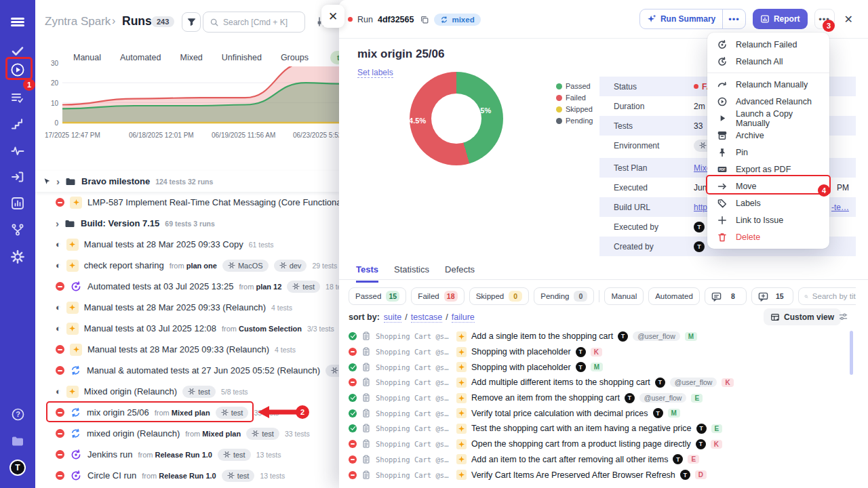 The image size is (868, 488). Describe the element at coordinates (333, 16) in the screenshot. I see `drawer-close-left-button: ✕` at that location.